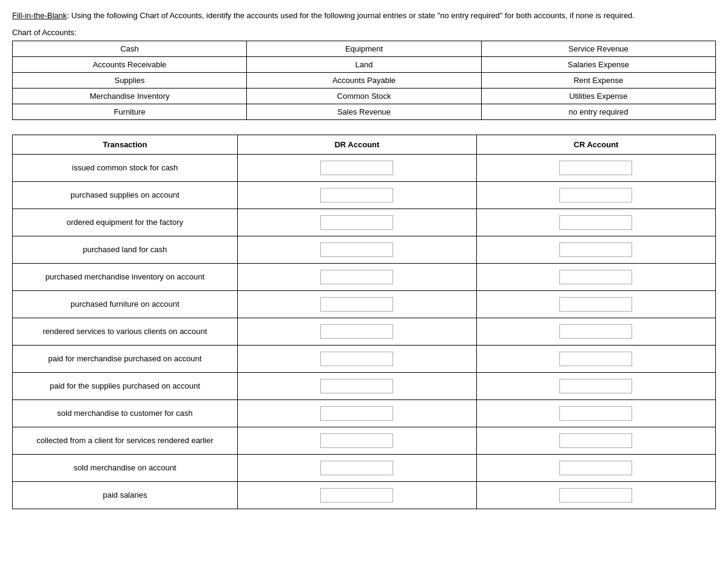 The height and width of the screenshot is (588, 728). I want to click on chart-cell: Salaries Expense, so click(598, 64).